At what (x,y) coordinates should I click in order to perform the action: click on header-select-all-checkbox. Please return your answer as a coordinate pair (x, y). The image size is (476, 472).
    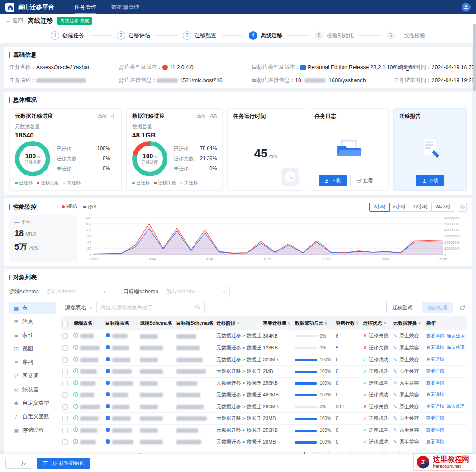
    Looking at the image, I should click on (65, 324).